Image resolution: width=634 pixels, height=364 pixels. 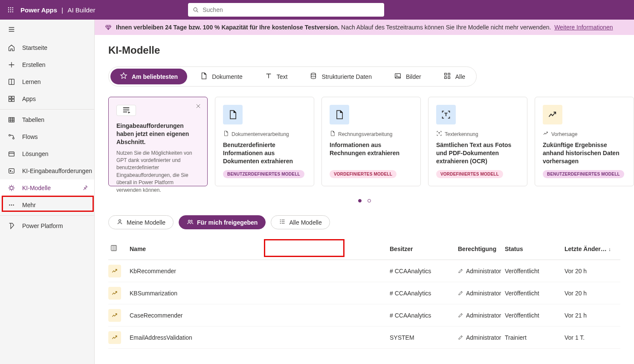 I want to click on category-star: Am beliebtesten, so click(x=149, y=77).